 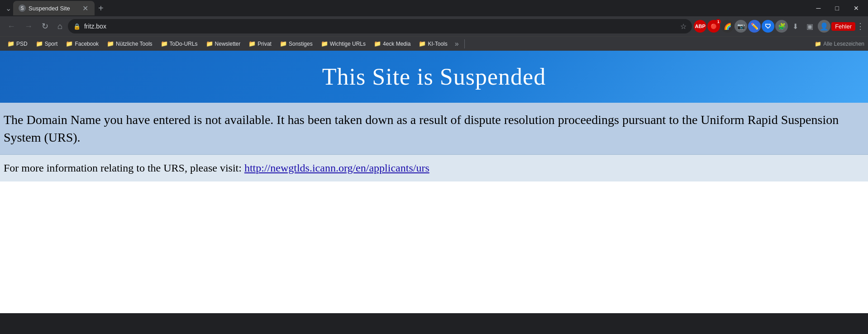 What do you see at coordinates (22, 8) in the screenshot?
I see `tab-favicon: S` at bounding box center [22, 8].